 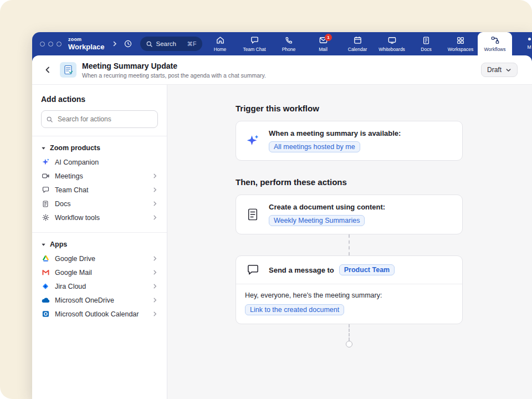 I want to click on jira-icon, so click(x=45, y=287).